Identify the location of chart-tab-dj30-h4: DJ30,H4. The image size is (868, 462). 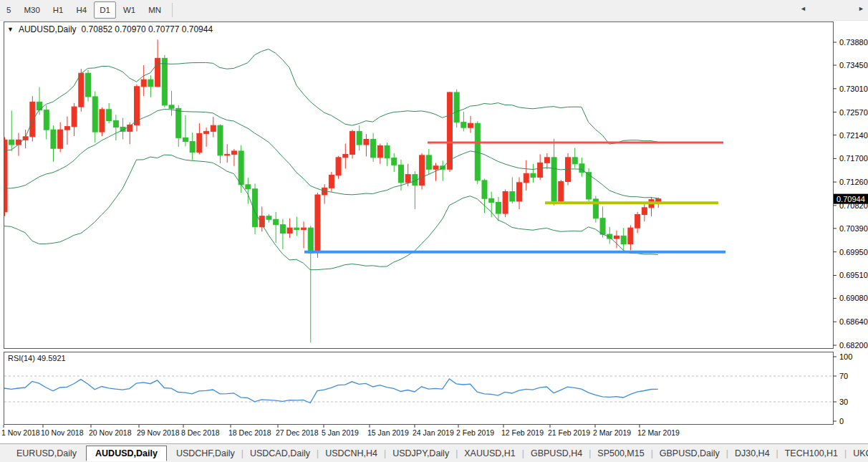
(752, 453).